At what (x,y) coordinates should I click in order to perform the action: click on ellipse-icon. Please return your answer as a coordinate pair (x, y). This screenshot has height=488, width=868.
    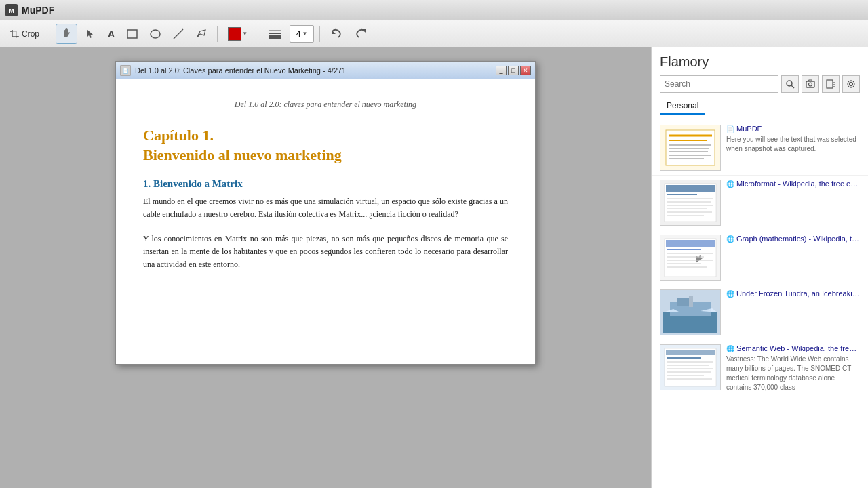
    Looking at the image, I should click on (155, 34).